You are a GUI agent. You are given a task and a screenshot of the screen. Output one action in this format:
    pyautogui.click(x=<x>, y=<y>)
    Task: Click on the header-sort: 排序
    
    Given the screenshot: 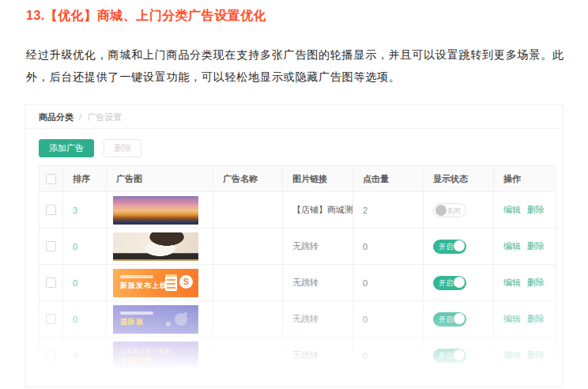 What is the action you would take?
    pyautogui.click(x=85, y=179)
    